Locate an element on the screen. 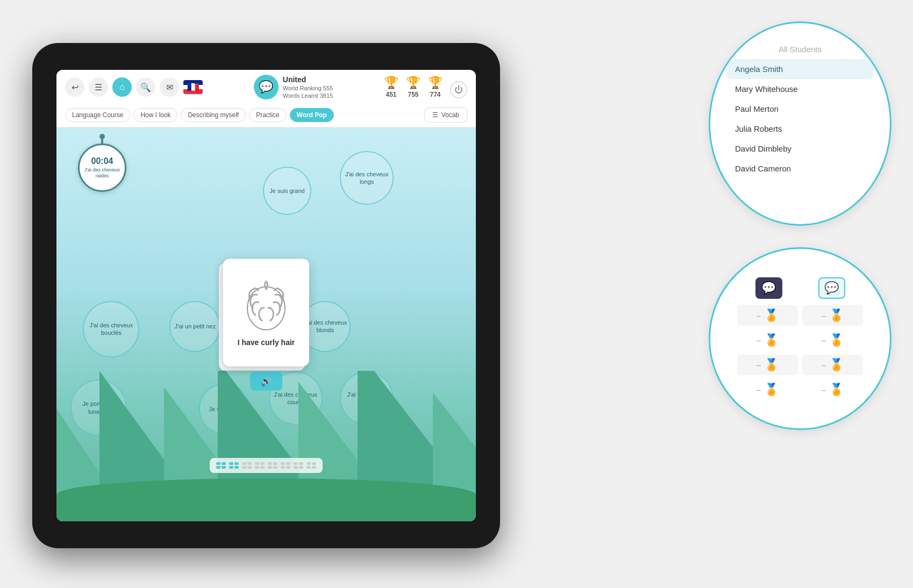  vocab-button: ☰ Vocab is located at coordinates (446, 115).